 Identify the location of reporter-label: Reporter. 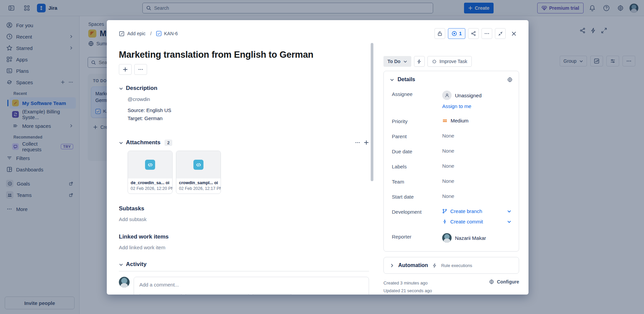
(417, 236).